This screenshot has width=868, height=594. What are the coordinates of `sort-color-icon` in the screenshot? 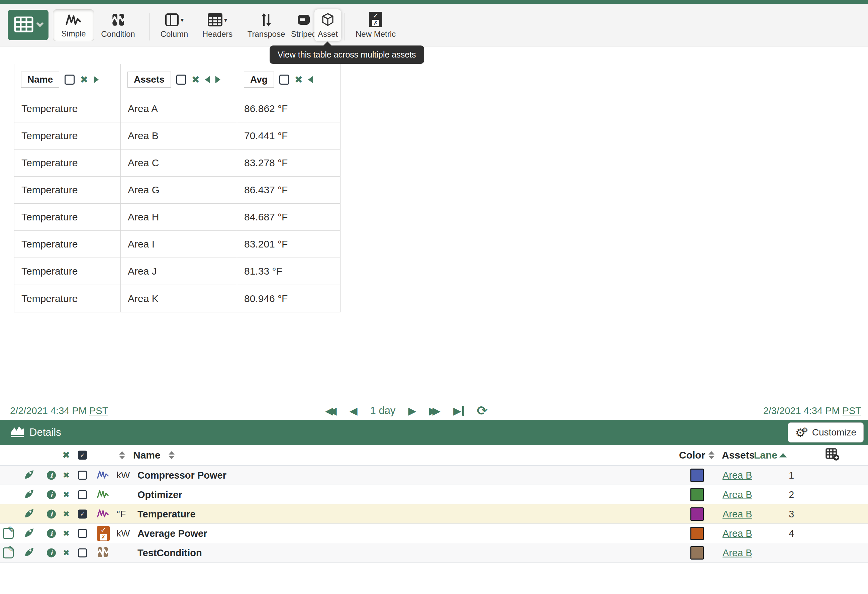 It's located at (712, 455).